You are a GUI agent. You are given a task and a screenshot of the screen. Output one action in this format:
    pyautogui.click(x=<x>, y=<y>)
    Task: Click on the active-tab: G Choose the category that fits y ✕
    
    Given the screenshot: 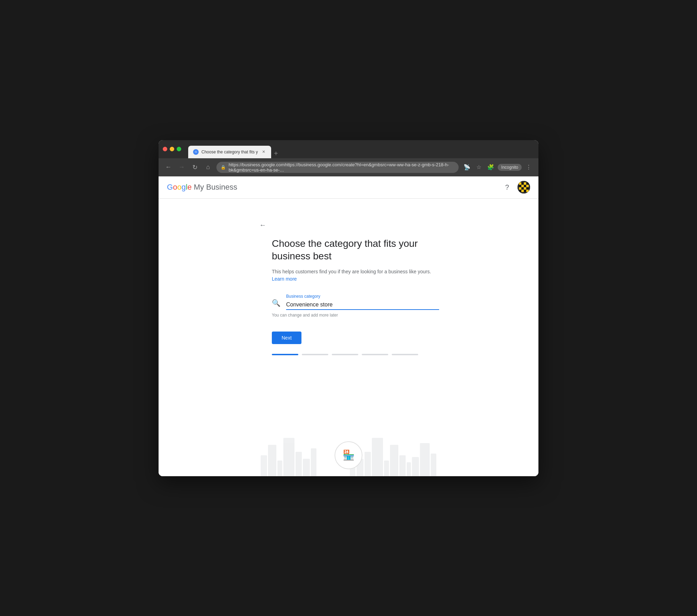 What is the action you would take?
    pyautogui.click(x=230, y=152)
    